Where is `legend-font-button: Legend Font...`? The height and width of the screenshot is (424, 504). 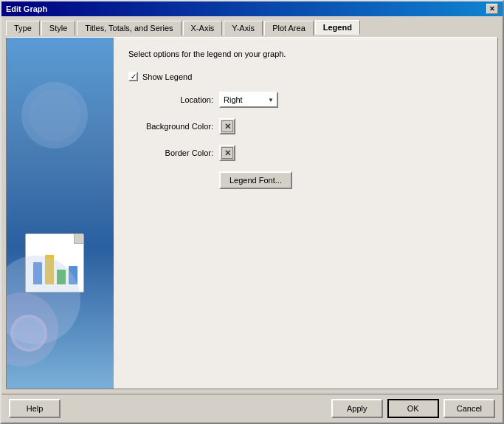
legend-font-button: Legend Font... is located at coordinates (255, 180).